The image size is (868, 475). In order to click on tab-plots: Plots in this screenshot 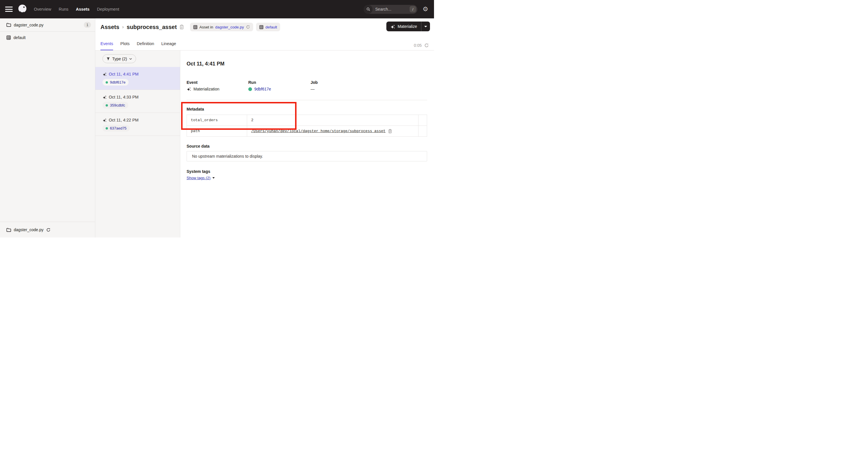, I will do `click(125, 46)`.